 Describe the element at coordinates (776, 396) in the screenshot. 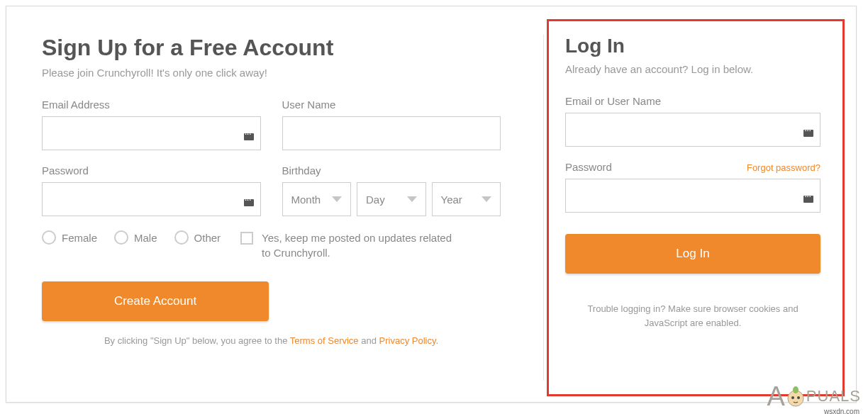

I see `watermark-a: A` at that location.